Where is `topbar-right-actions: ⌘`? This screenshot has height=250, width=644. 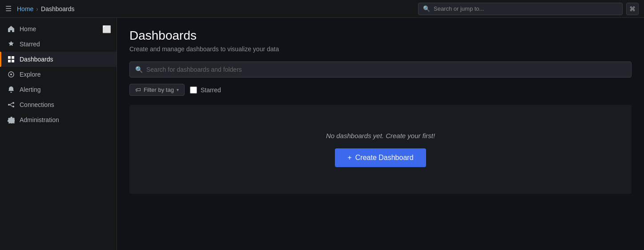
topbar-right-actions: ⌘ is located at coordinates (632, 9).